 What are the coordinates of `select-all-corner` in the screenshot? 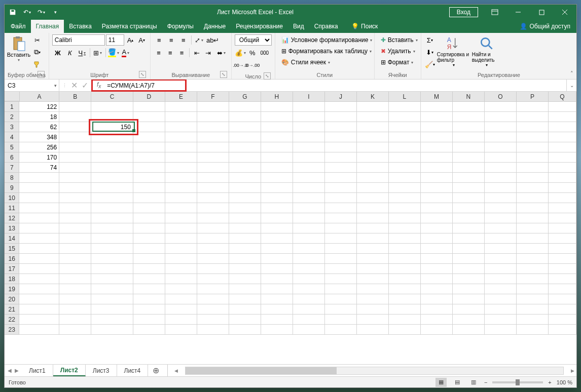 It's located at (12, 96).